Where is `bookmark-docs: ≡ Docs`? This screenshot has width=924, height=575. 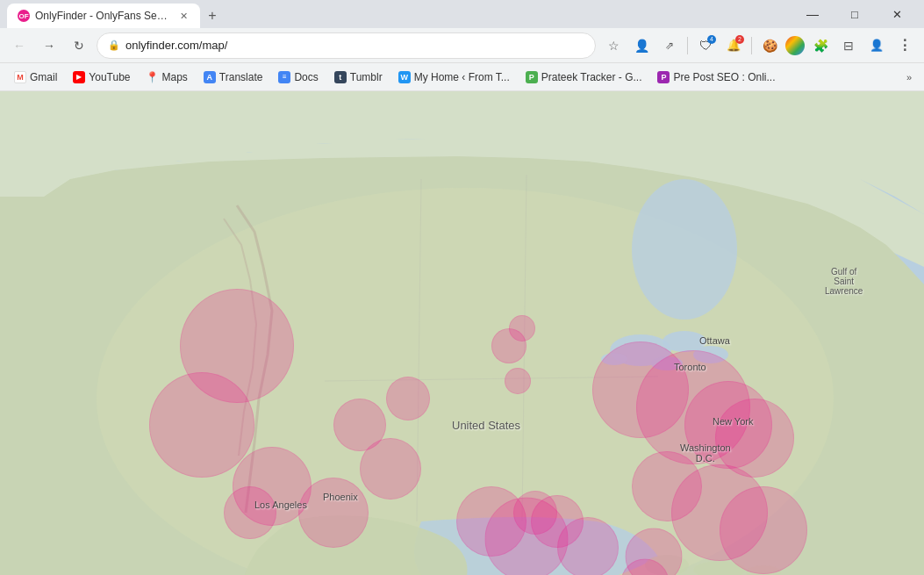 bookmark-docs: ≡ Docs is located at coordinates (298, 77).